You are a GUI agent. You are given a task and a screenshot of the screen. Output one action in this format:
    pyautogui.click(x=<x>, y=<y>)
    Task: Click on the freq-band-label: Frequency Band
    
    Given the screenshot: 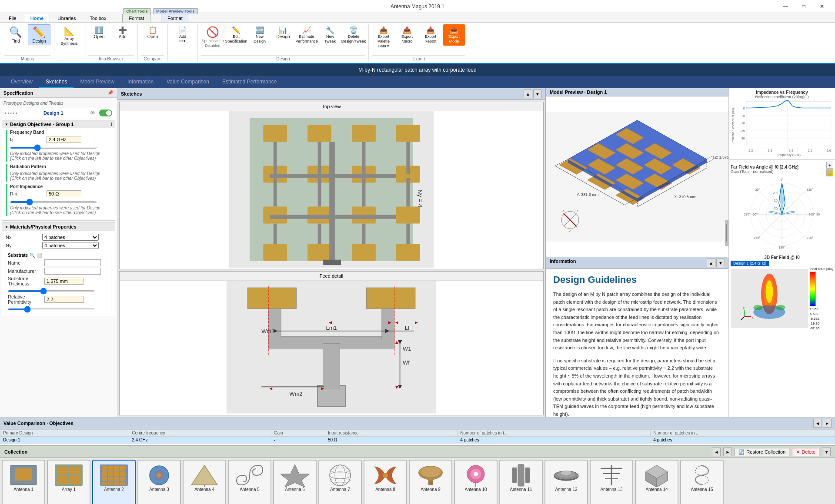 What is the action you would take?
    pyautogui.click(x=61, y=132)
    